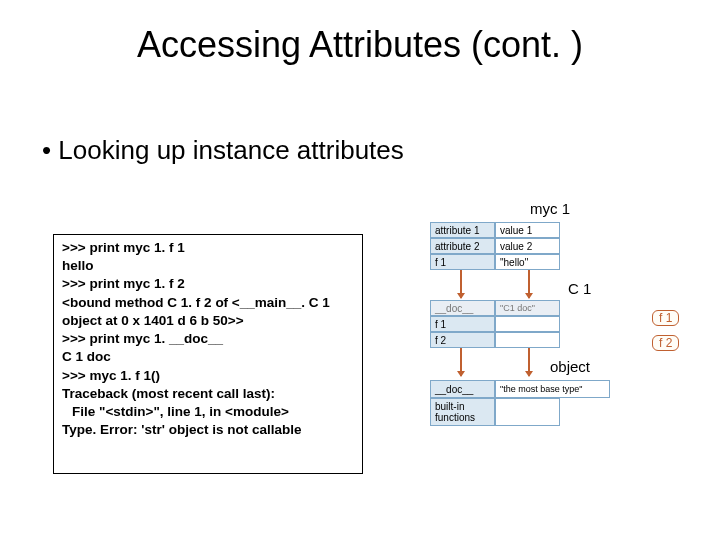  What do you see at coordinates (198, 312) in the screenshot?
I see `code-line: <bound method C 1. f 2 of <__main__. C 1…` at bounding box center [198, 312].